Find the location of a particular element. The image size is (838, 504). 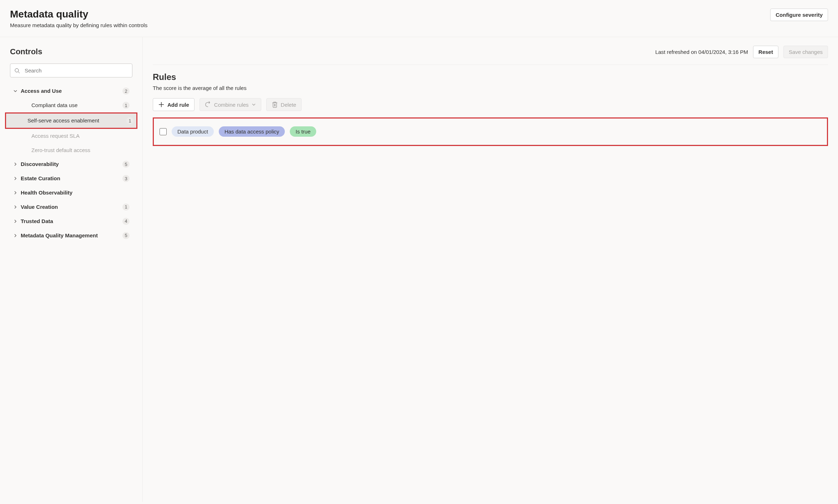

plus-icon is located at coordinates (161, 105).